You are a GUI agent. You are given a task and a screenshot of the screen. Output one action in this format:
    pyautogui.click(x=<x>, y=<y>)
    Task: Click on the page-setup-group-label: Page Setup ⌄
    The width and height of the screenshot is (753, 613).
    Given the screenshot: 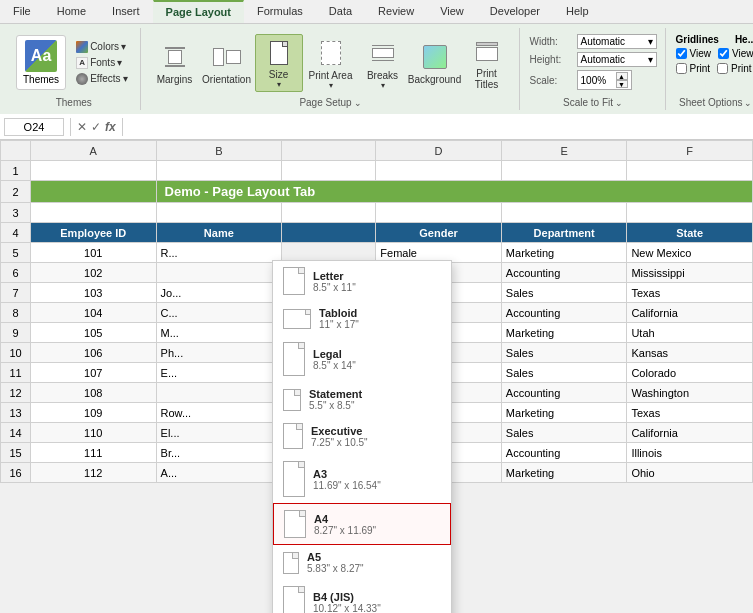 What is the action you would take?
    pyautogui.click(x=330, y=102)
    